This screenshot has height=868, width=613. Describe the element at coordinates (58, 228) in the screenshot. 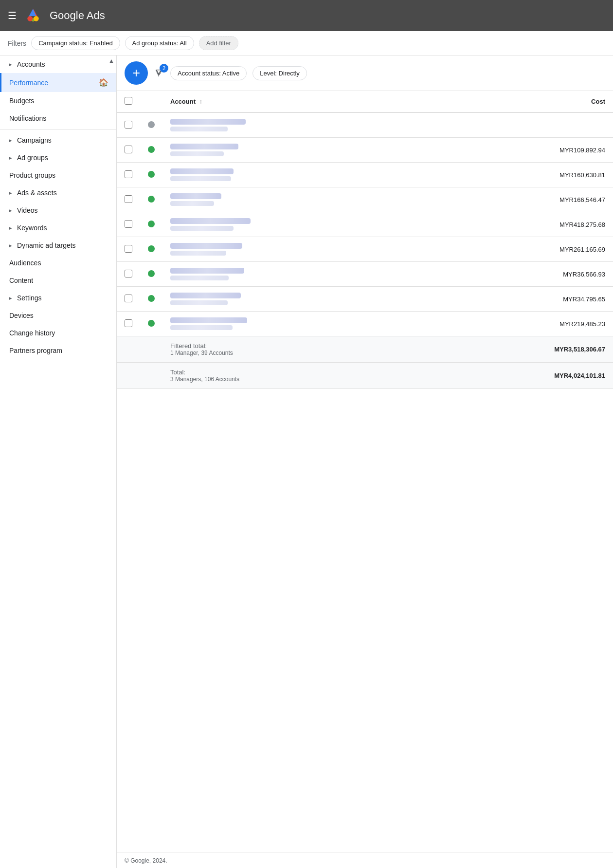

I see `sidebar-item-keywords: Keywords` at that location.